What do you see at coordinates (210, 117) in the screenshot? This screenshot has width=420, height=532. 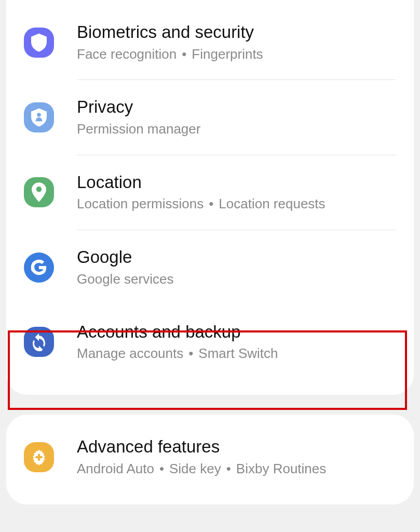 I see `settings-row-privacy: Privacy Permission manager` at bounding box center [210, 117].